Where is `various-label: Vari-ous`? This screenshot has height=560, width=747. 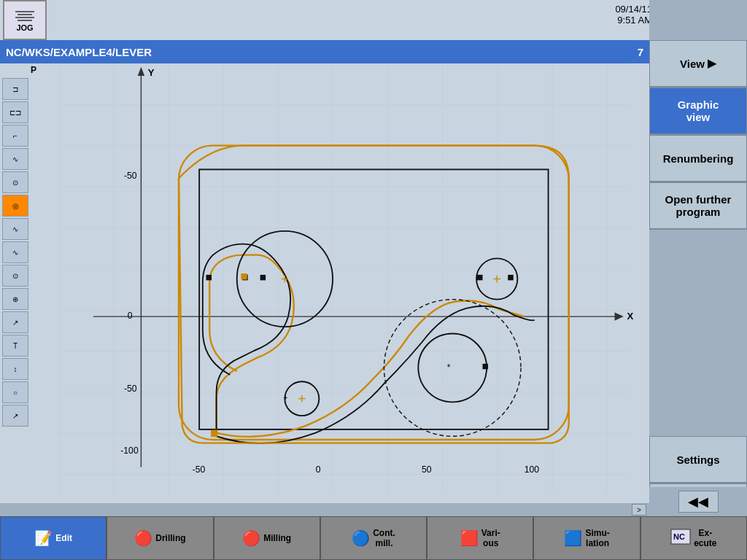
various-label: Vari-ous is located at coordinates (491, 538).